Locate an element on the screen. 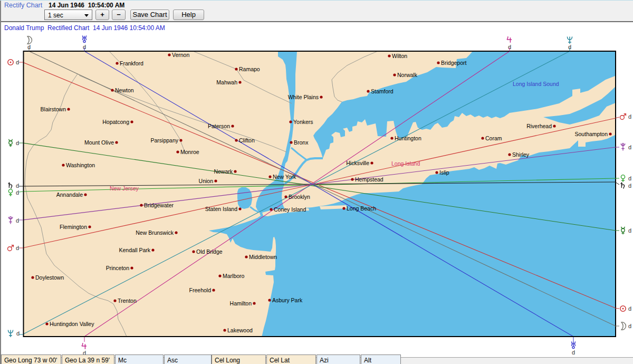  svg-text: Annandale is located at coordinates (70, 195).